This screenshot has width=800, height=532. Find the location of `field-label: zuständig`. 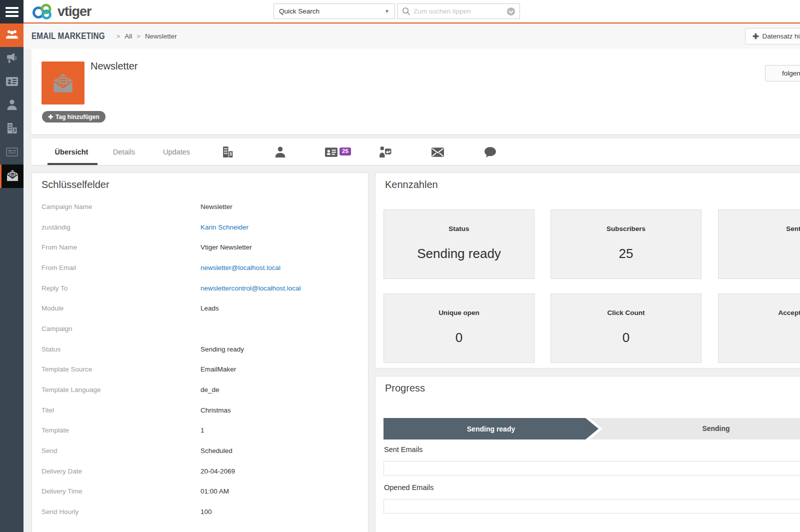

field-label: zuständig is located at coordinates (121, 227).